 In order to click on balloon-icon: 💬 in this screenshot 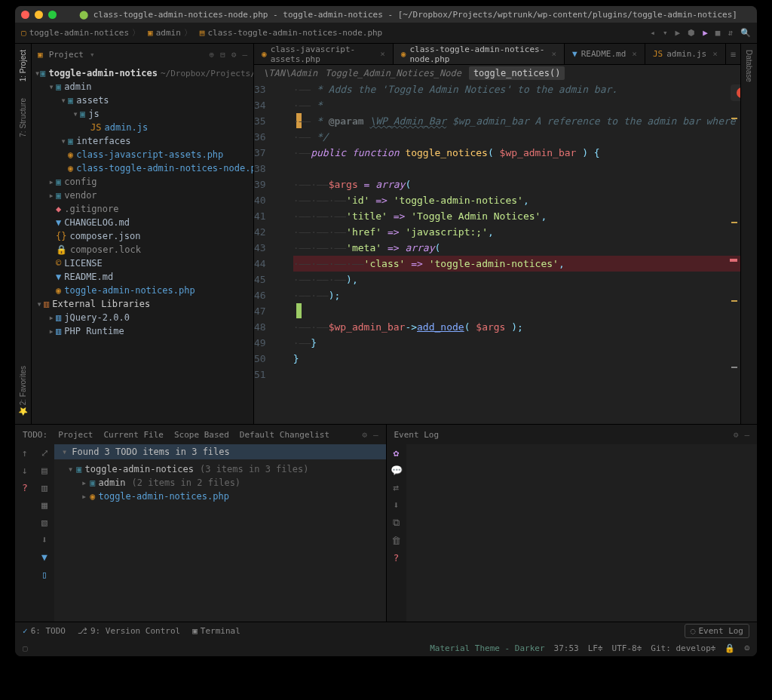, I will do `click(397, 471)`.